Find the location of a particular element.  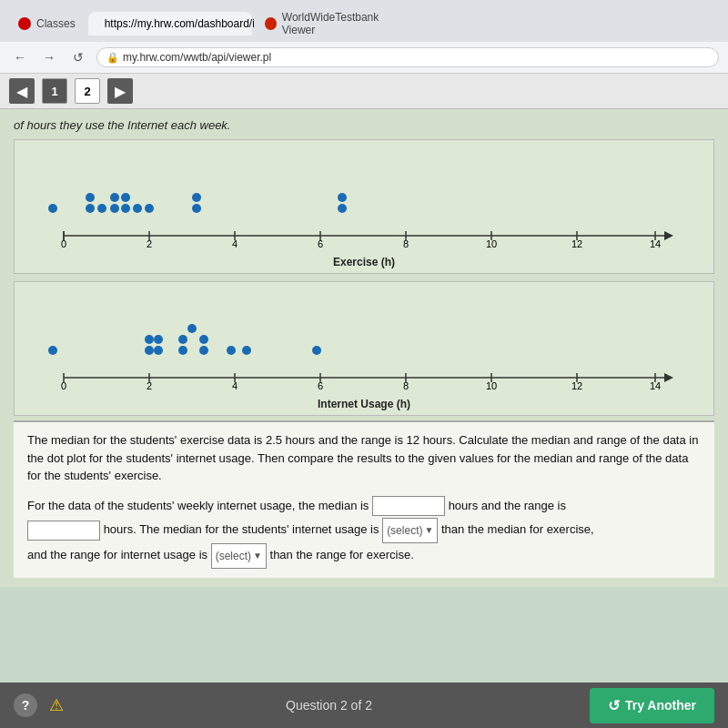

tab-label-wwtb: WorldWideTestbank Viewer is located at coordinates (344, 24).